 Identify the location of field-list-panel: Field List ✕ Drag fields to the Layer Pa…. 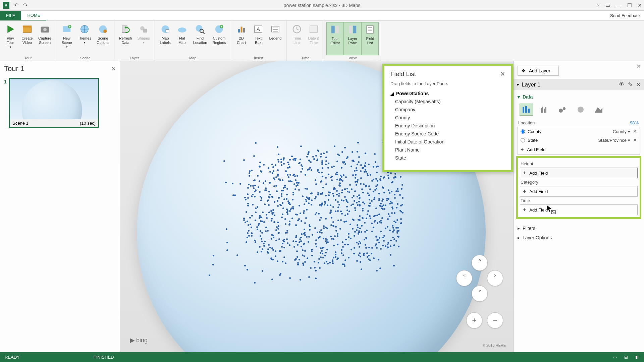
(448, 118).